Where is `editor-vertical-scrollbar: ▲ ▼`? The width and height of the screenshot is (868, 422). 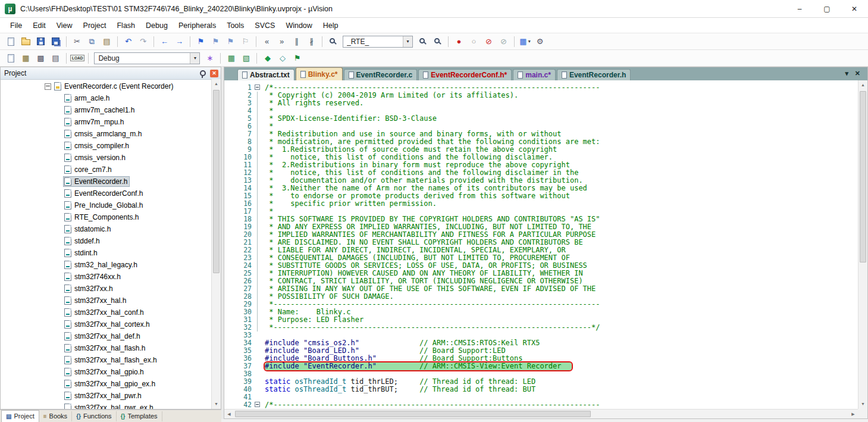
editor-vertical-scrollbar: ▲ ▼ is located at coordinates (863, 245).